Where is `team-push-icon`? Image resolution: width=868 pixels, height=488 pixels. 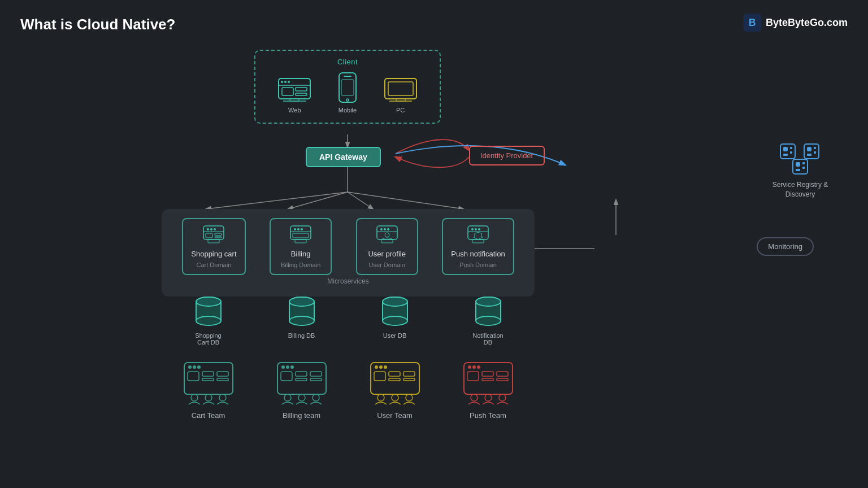 team-push-icon is located at coordinates (488, 384).